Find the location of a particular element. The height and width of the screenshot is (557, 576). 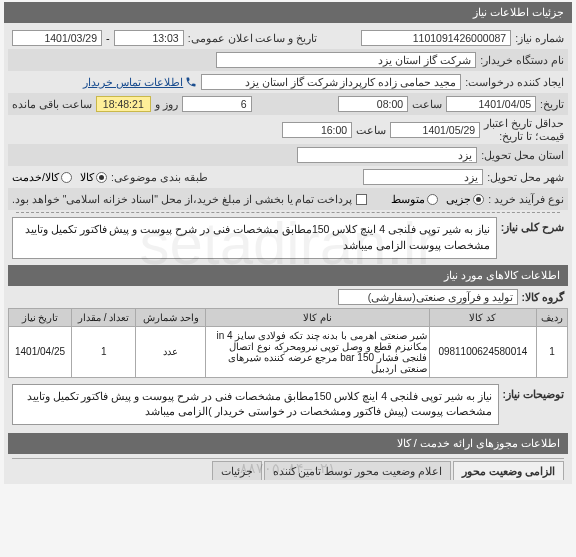

col-name: نام کالا is located at coordinates (318, 317).